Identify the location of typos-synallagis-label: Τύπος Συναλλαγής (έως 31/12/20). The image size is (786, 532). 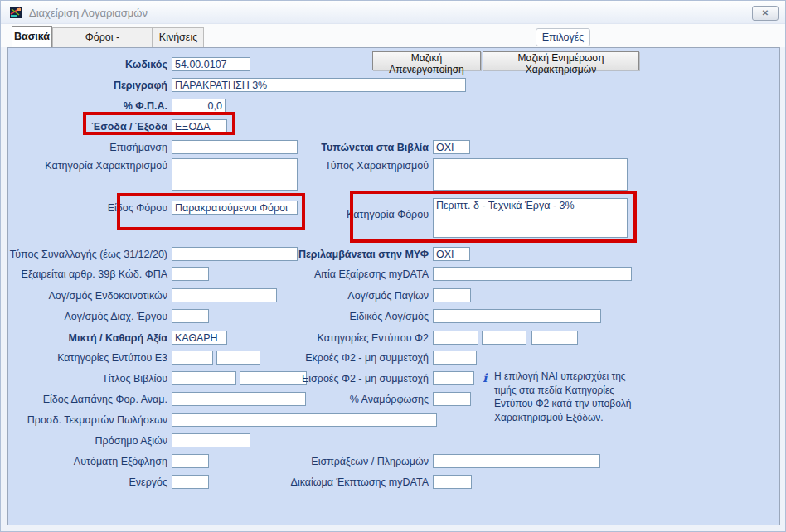
(88, 254).